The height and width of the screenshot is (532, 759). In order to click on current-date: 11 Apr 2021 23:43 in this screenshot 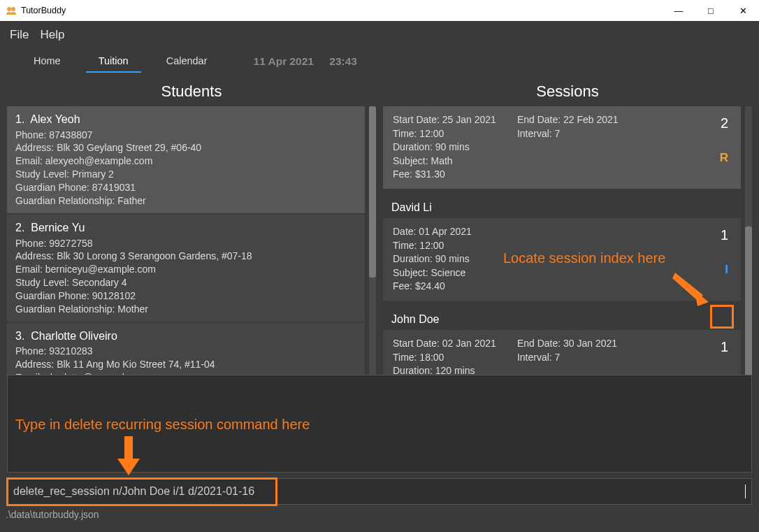, I will do `click(305, 62)`.